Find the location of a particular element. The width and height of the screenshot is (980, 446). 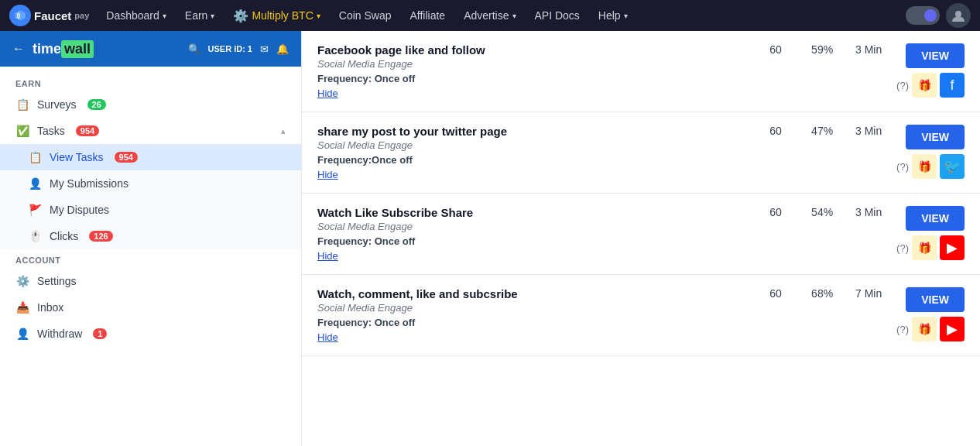

avatar is located at coordinates (958, 15).